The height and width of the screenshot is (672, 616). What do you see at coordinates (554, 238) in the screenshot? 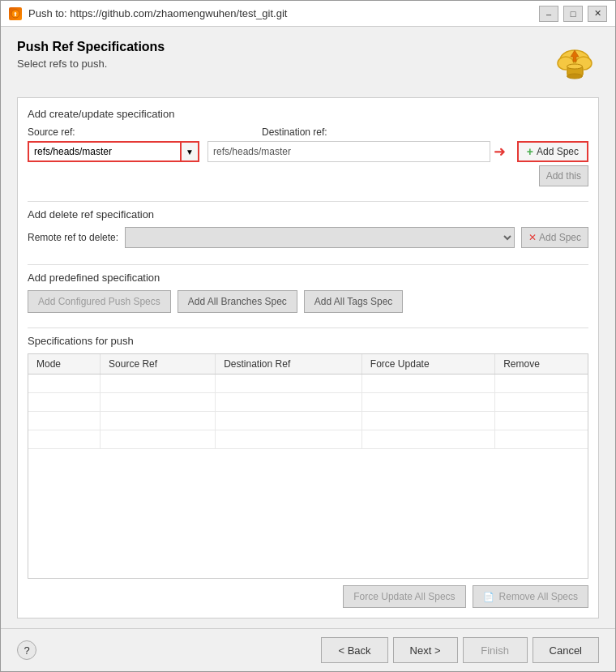
I see `delete-add-spec-button: ✕ Add Spec` at bounding box center [554, 238].